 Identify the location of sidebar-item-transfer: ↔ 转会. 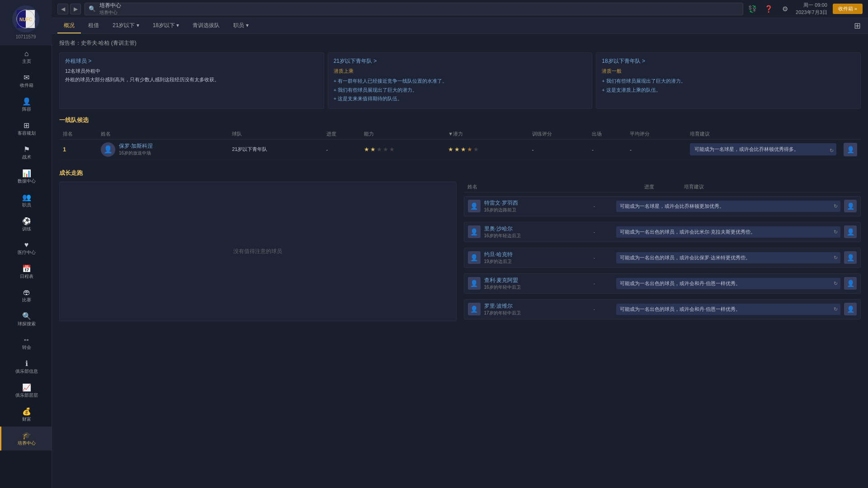
(26, 343).